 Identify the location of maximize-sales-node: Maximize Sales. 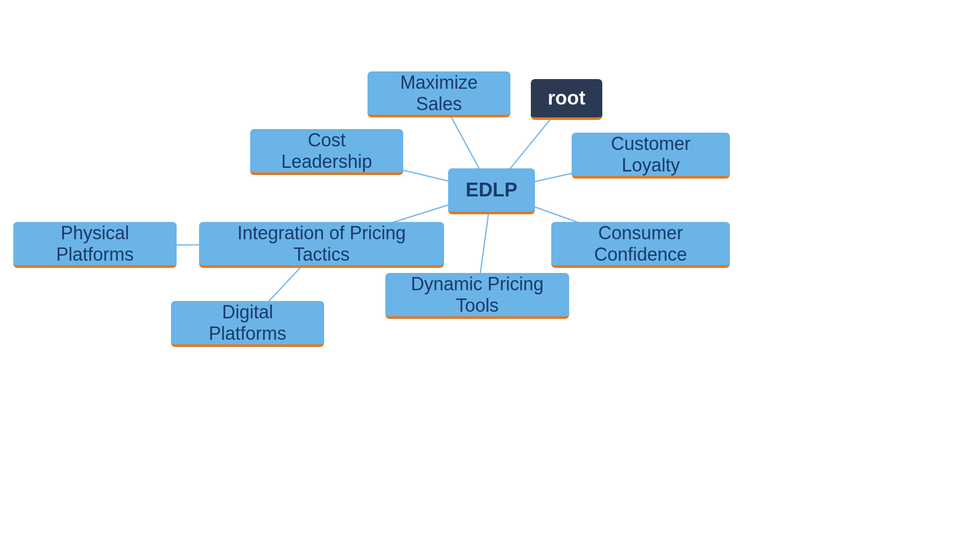
(439, 94).